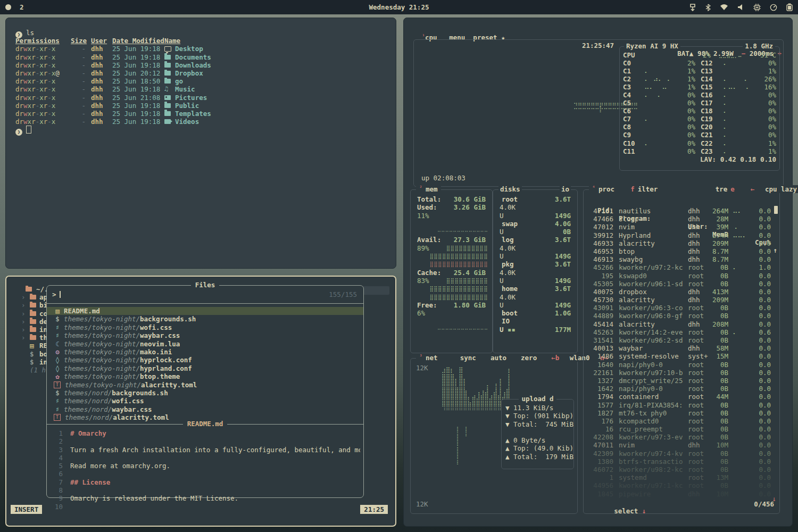 The width and height of the screenshot is (798, 532). What do you see at coordinates (57, 344) in the screenshot?
I see `lua-icon: ☾` at bounding box center [57, 344].